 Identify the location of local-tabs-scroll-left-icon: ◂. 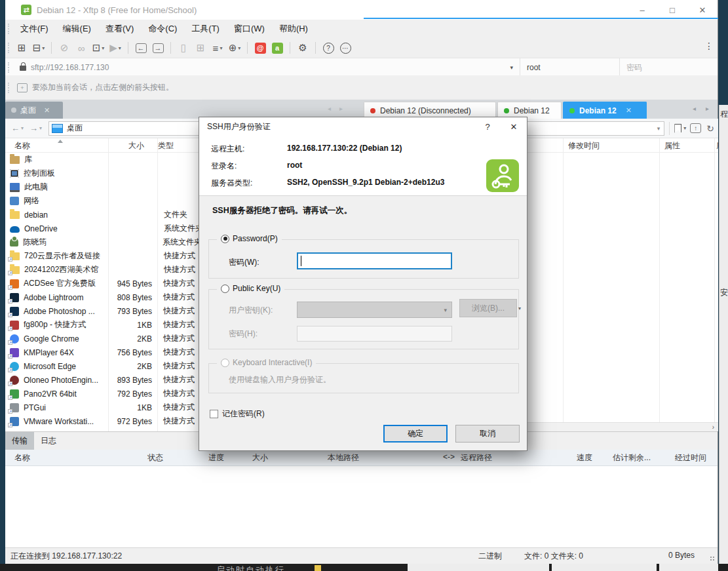
(329, 109).